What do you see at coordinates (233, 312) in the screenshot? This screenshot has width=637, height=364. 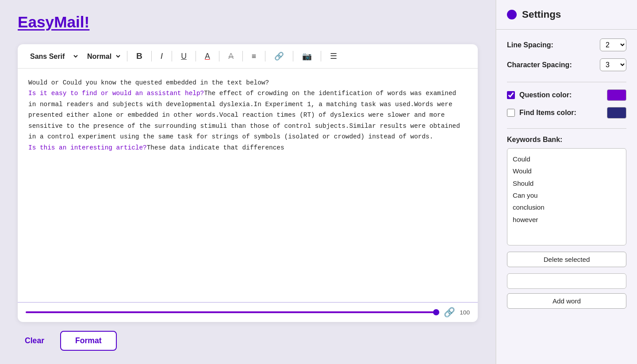 I see `progress-fill` at bounding box center [233, 312].